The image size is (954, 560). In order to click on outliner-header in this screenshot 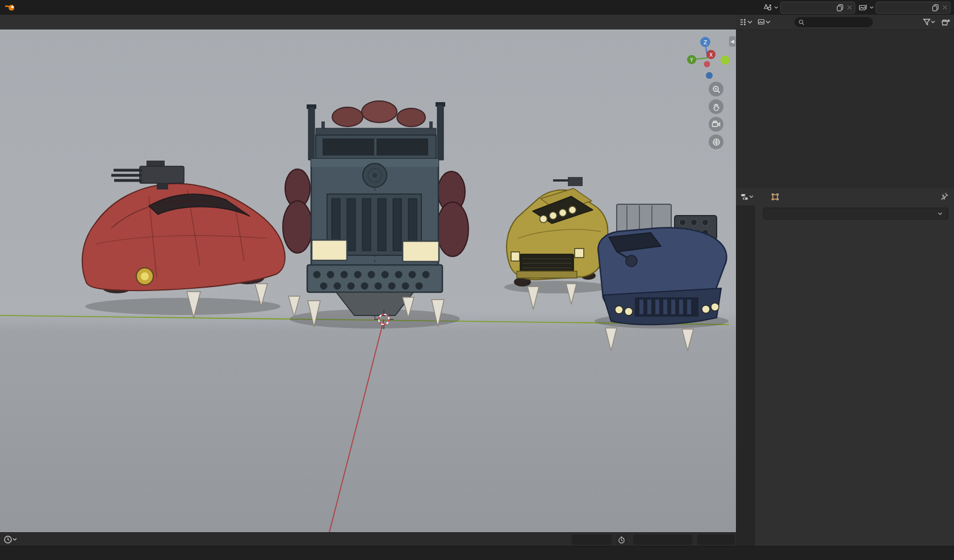, I will do `click(845, 23)`.